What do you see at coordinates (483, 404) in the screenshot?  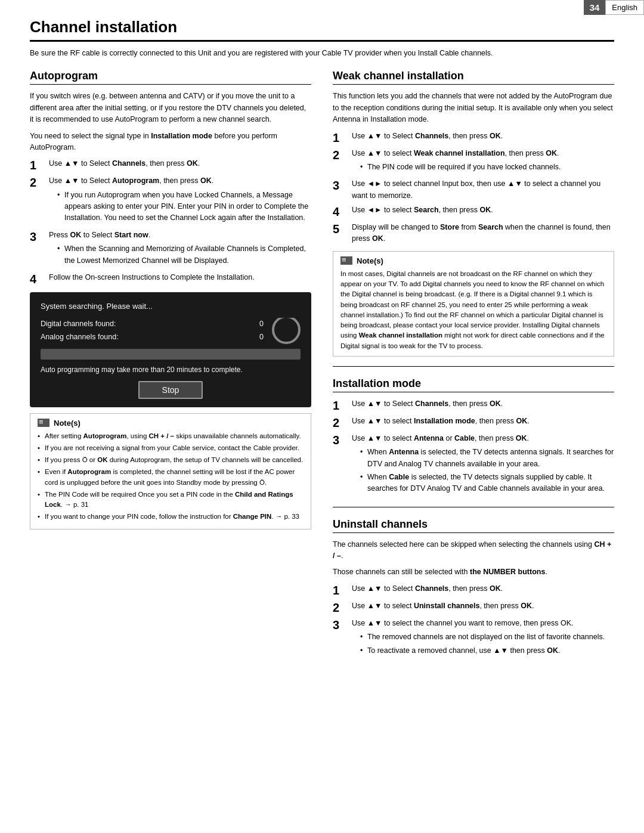 I see `install-step-content-1: Use ▲▼ to Select Channels, then press OK…` at bounding box center [483, 404].